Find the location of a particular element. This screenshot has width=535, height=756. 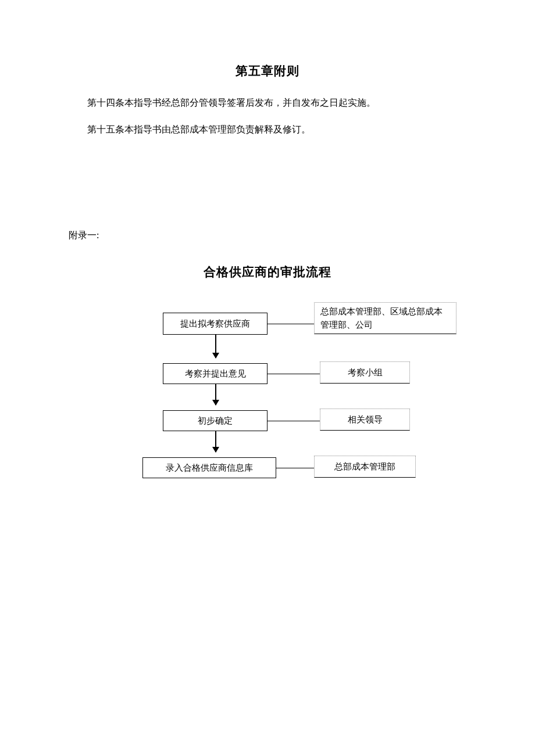

flow-step-1-action: 提出拟考察供应商 is located at coordinates (215, 324).